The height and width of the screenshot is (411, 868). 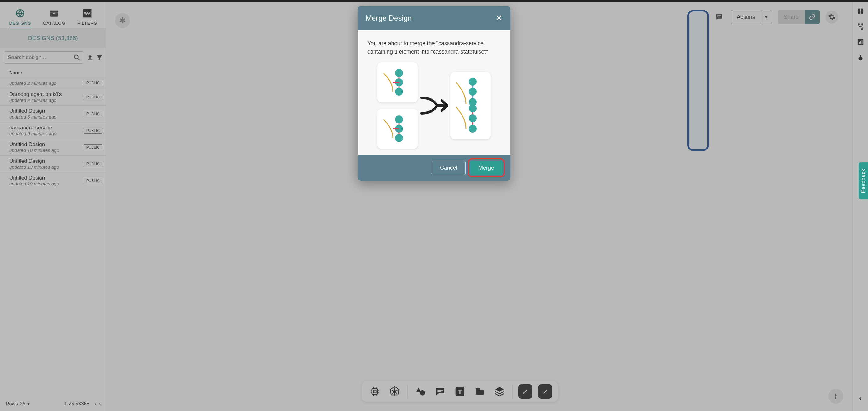 I want to click on pencil-tool-icon, so click(x=525, y=391).